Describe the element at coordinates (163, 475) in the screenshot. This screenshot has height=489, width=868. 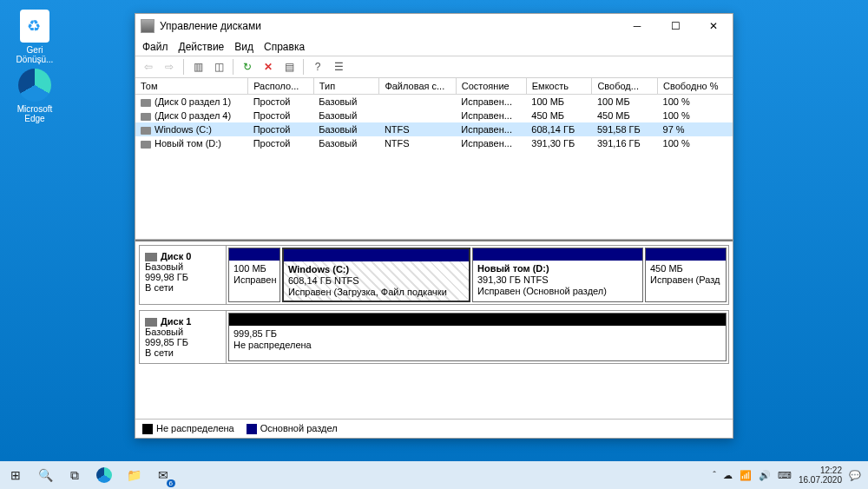
I see `taskbar-mail: ✉6` at that location.